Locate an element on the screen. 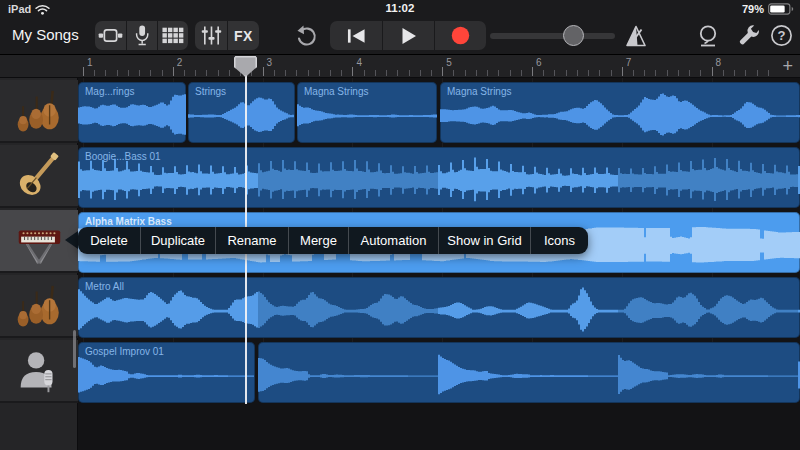 The image size is (800, 450). loop-browser-icon is located at coordinates (708, 36).